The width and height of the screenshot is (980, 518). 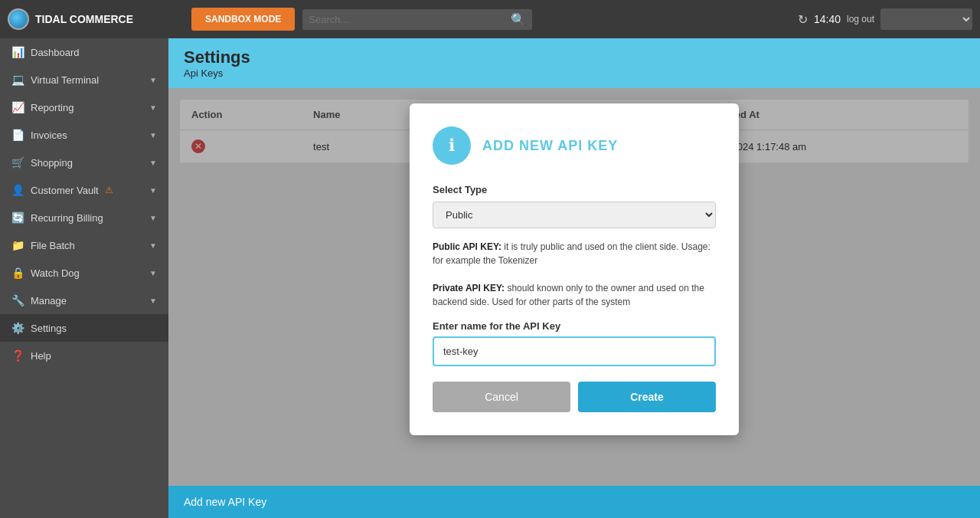 I want to click on sidebar-item-label: Manage, so click(x=49, y=300).